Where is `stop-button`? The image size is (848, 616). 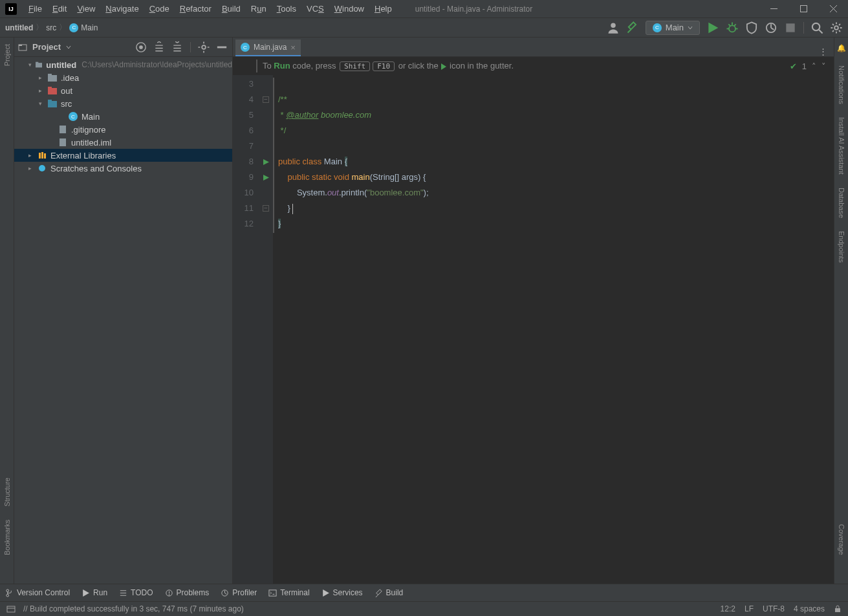
stop-button is located at coordinates (790, 28).